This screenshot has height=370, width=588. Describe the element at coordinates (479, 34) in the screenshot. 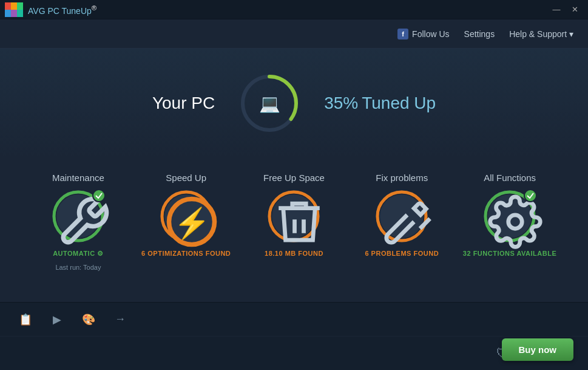

I see `settings-label: Settings` at that location.